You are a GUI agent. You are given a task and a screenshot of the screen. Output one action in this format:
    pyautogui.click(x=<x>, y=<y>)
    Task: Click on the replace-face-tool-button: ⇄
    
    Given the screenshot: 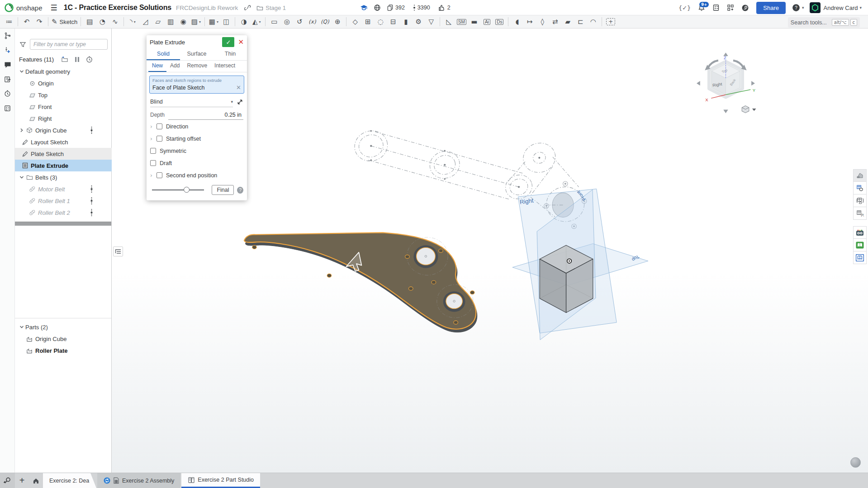 What is the action you would take?
    pyautogui.click(x=555, y=22)
    